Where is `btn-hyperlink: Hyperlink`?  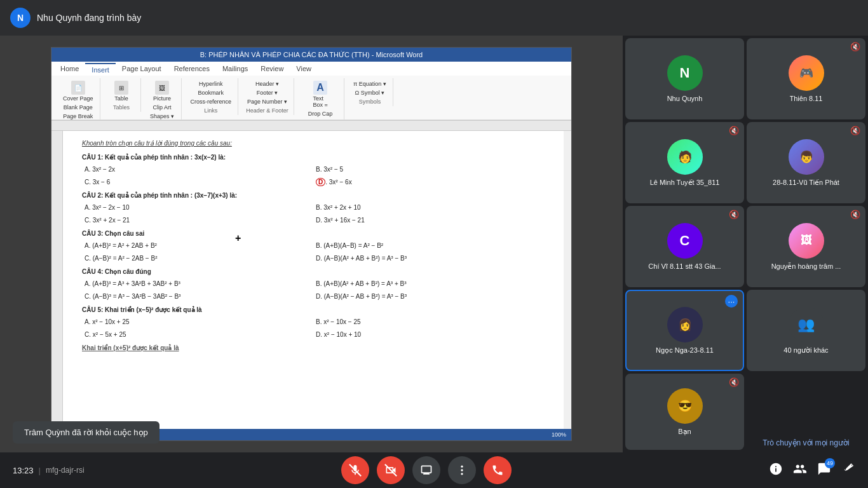
btn-hyperlink: Hyperlink is located at coordinates (211, 84).